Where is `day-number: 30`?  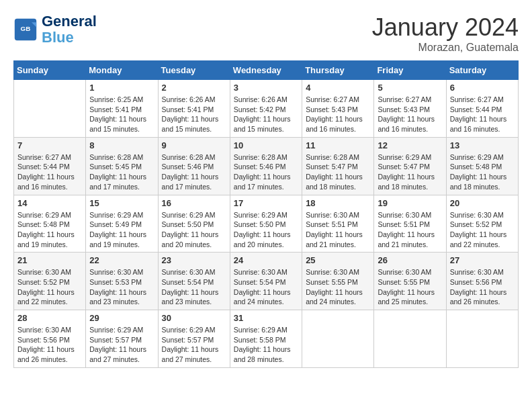
day-number: 30 is located at coordinates (194, 318).